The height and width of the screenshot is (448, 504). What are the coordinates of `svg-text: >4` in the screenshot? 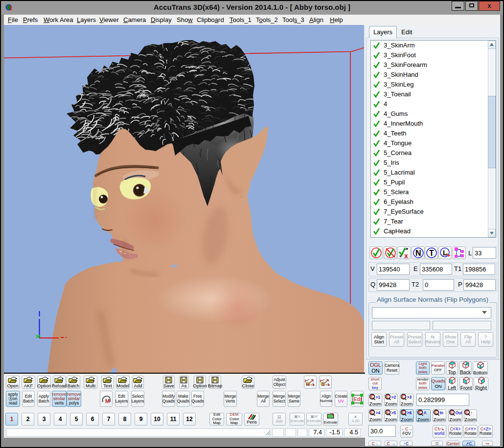 It's located at (378, 413).